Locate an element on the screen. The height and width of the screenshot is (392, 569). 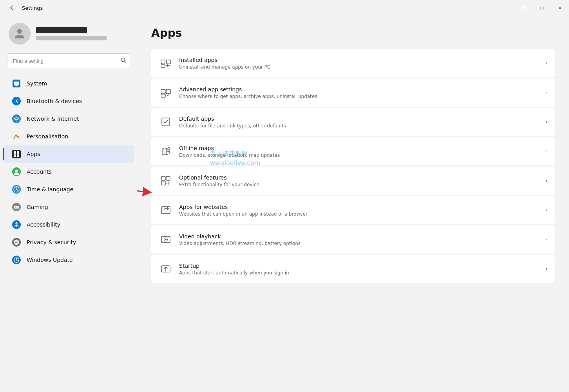
sidebar-item-bluetooth: Bluetooth & devices is located at coordinates (69, 101).